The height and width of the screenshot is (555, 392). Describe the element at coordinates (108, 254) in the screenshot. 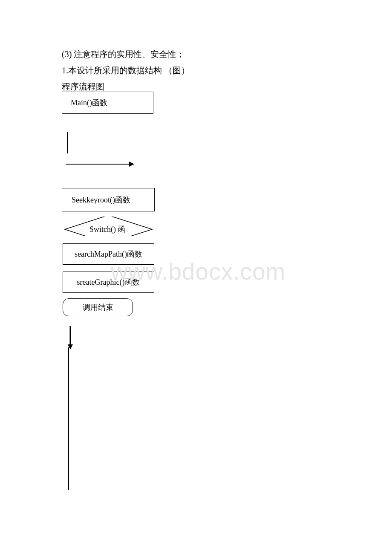

I see `node-label: searchMapPath()函数` at that location.